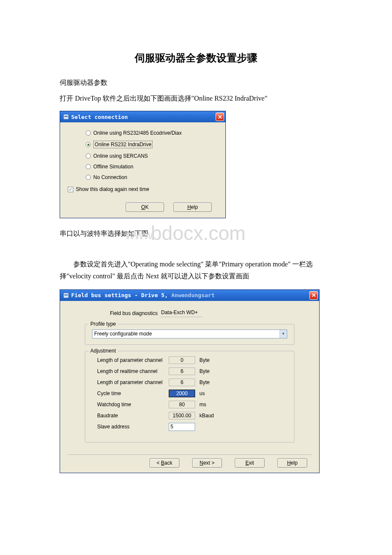  What do you see at coordinates (283, 334) in the screenshot?
I see `chevron-down-icon: ▼` at bounding box center [283, 334].